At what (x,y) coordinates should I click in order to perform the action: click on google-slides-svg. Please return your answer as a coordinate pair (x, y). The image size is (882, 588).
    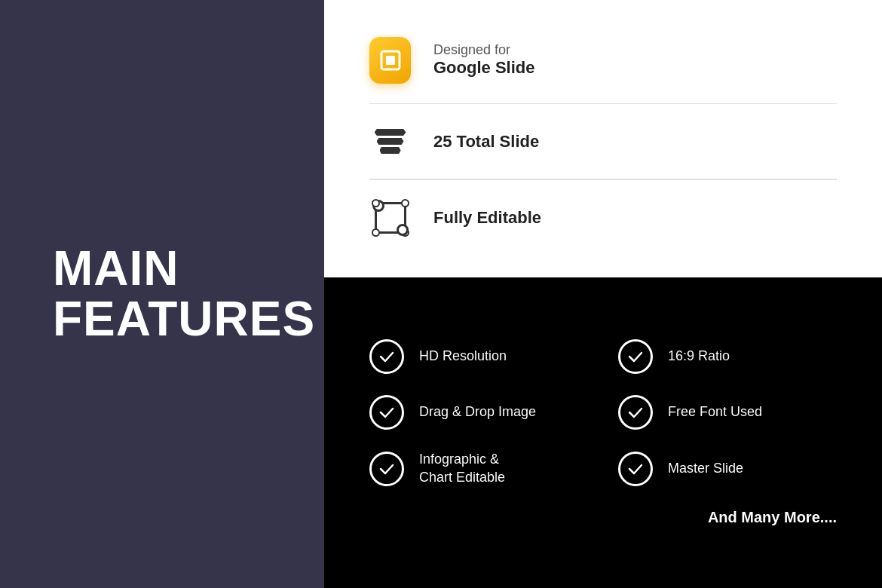
    Looking at the image, I should click on (390, 60).